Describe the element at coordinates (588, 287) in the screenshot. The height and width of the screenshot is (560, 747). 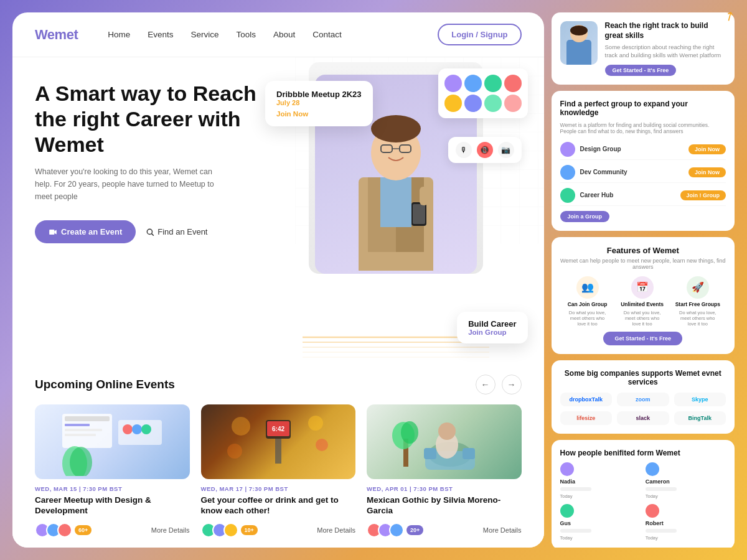
I see `feature-icon-group: 👥` at that location.